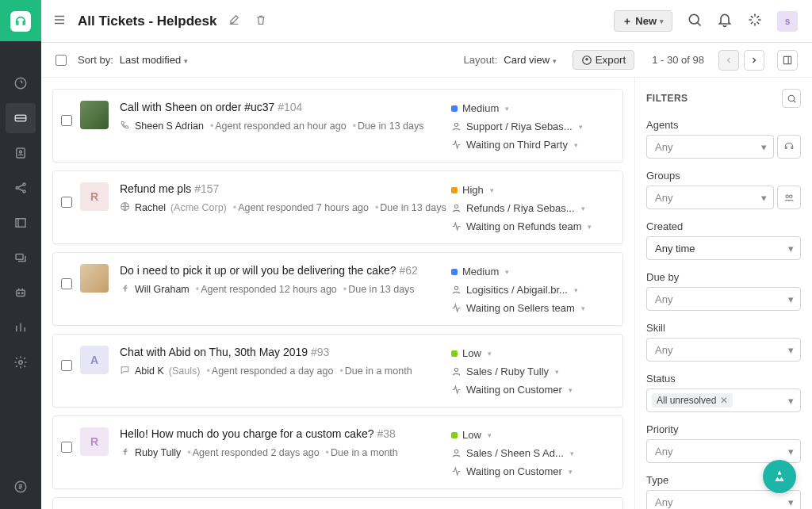  What do you see at coordinates (300, 208) in the screenshot?
I see `ticket-activity: Agent responded 7 hours ago` at bounding box center [300, 208].